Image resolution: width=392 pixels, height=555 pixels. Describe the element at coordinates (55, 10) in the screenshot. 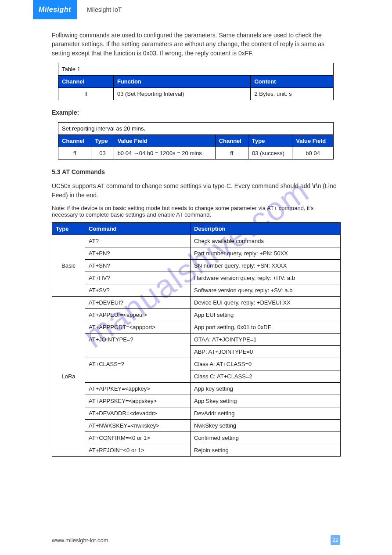

I see `logo-text: Milesight` at that location.